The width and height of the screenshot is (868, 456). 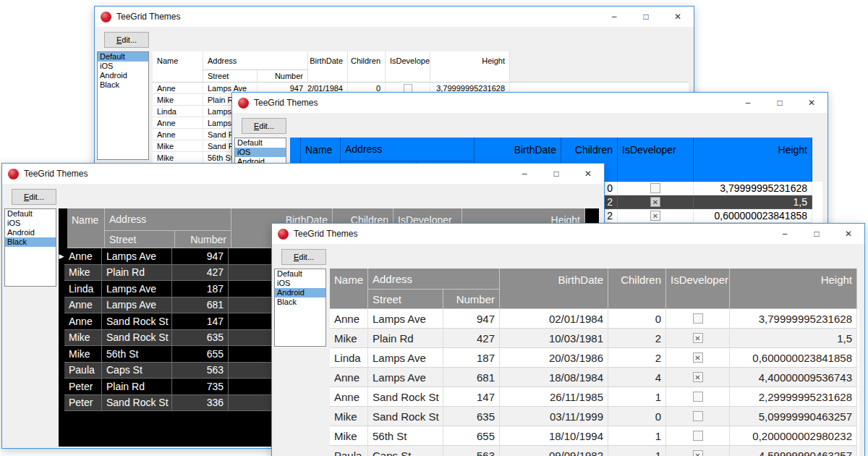 I want to click on cell-children: 2, so click(x=637, y=339).